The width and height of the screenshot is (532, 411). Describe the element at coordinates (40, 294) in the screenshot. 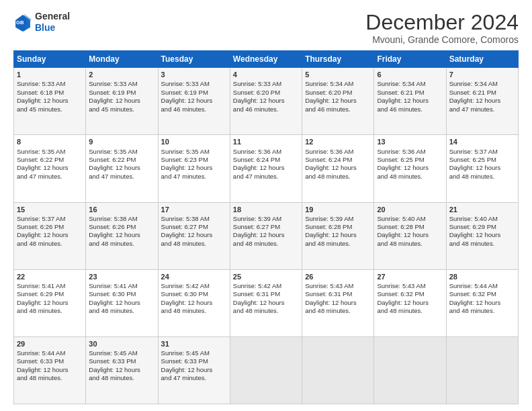

I see `sunset-label: Sunset: 6:29 PM` at that location.